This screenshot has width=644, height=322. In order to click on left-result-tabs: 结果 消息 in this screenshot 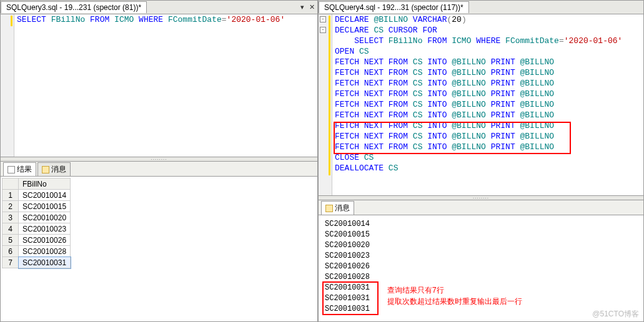, I will do `click(159, 169)`.